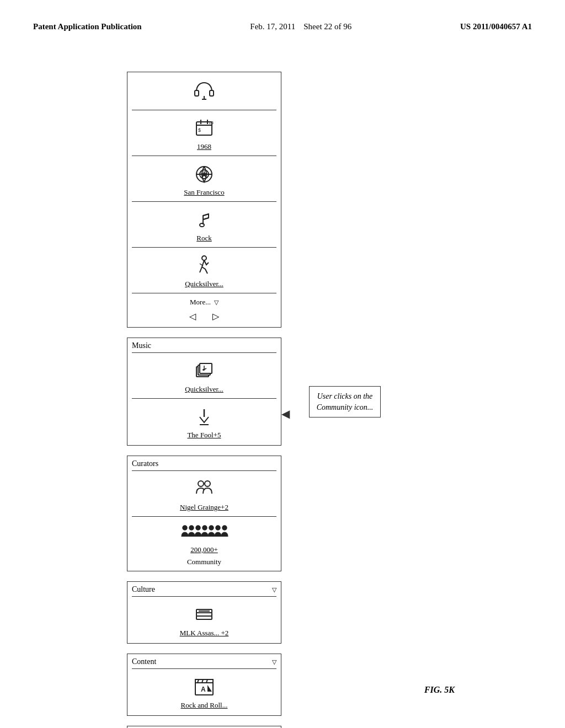 This screenshot has width=565, height=728. Describe the element at coordinates (204, 494) in the screenshot. I see `nigel-row: Nigel Grainge+2` at that location.